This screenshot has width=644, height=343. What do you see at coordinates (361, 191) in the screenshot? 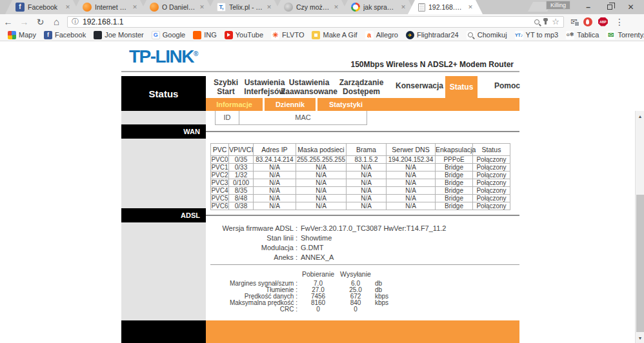
I see `table-row: PVC48/35N/AN/AN/AN/ABridgePołączony` at bounding box center [361, 191].